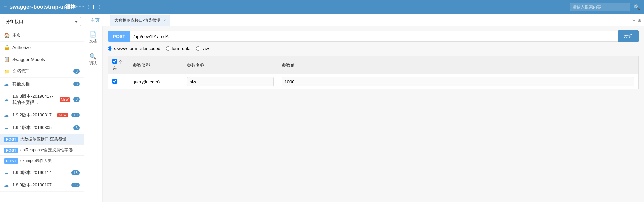 This screenshot has width=644, height=202. What do you see at coordinates (458, 65) in the screenshot?
I see `col-header-value: 参数值` at bounding box center [458, 65].